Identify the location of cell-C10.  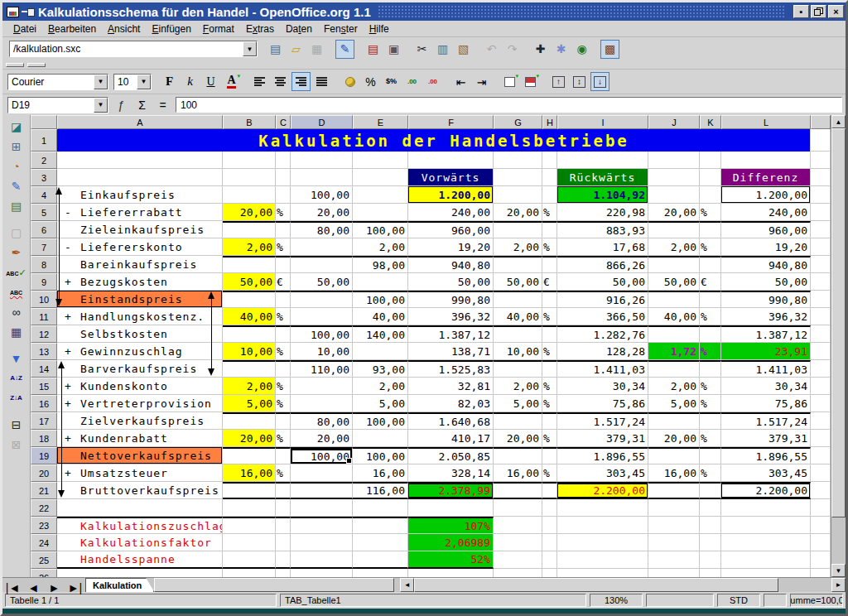
(283, 300).